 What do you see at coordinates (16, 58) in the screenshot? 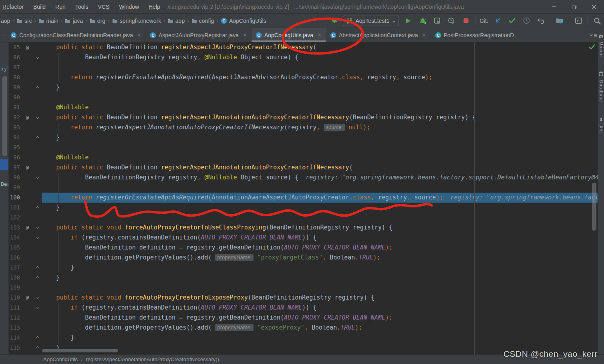
I see `line-number: 86` at bounding box center [16, 58].